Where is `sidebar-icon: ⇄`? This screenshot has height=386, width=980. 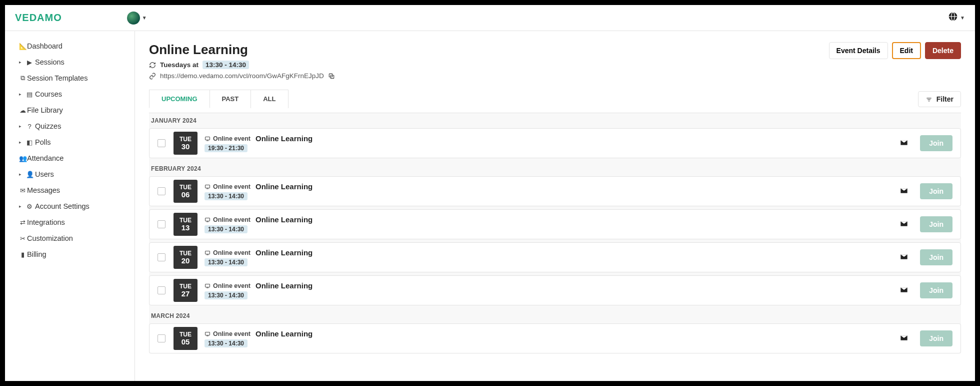
sidebar-icon: ⇄ is located at coordinates (22, 222).